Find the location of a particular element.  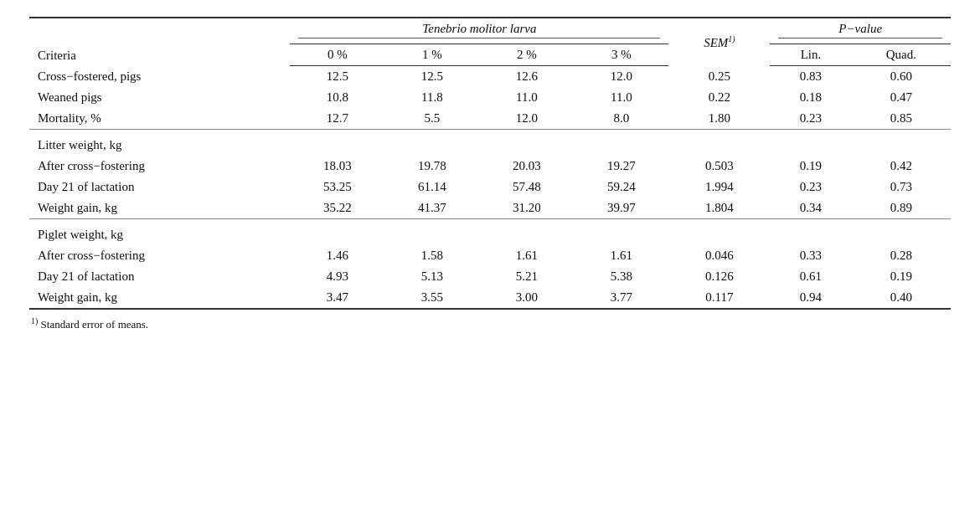

table-row: After cross−fostering18.0319.7820.0319.2… is located at coordinates (490, 166).